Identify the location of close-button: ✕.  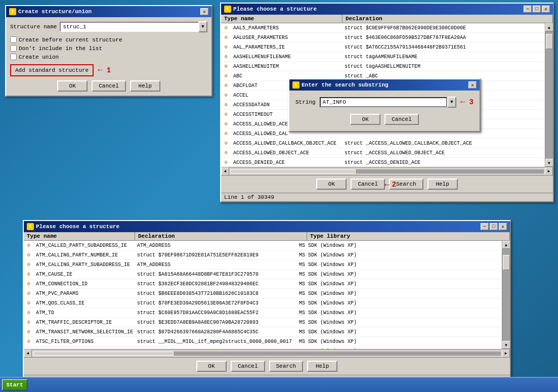
(204, 12).